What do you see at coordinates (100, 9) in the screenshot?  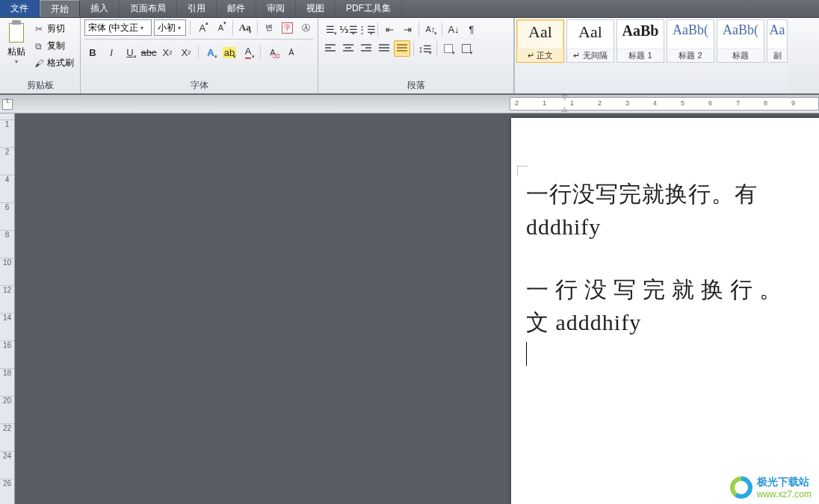 I see `tab-insert: 插入` at bounding box center [100, 9].